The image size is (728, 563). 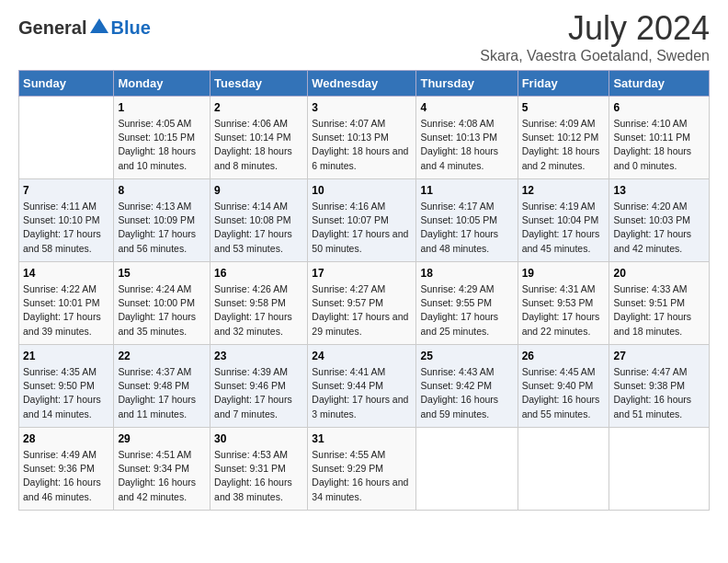 What do you see at coordinates (659, 311) in the screenshot?
I see `day-info: Sunrise: 4:33 AMSunset: 9:51 PMDaylight:…` at bounding box center [659, 311].